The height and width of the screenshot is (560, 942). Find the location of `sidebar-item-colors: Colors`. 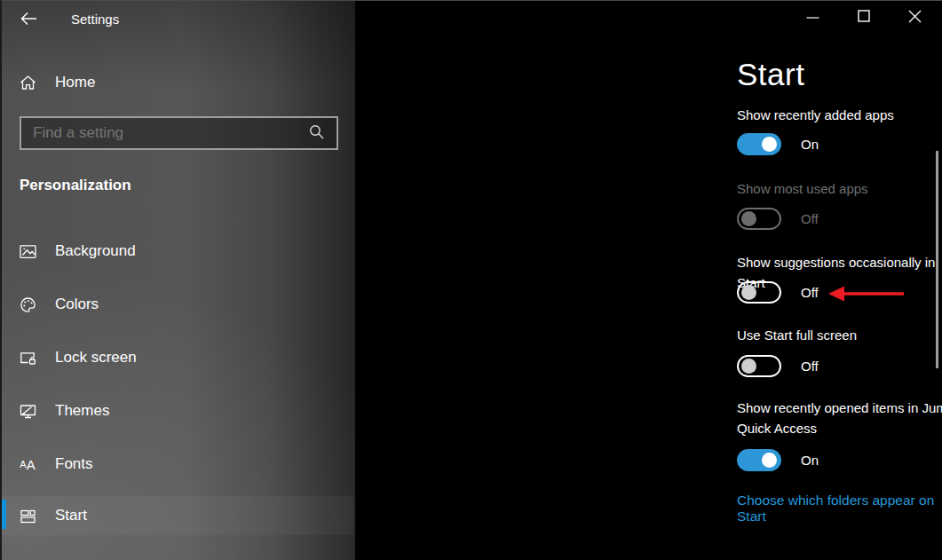

sidebar-item-colors: Colors is located at coordinates (177, 304).